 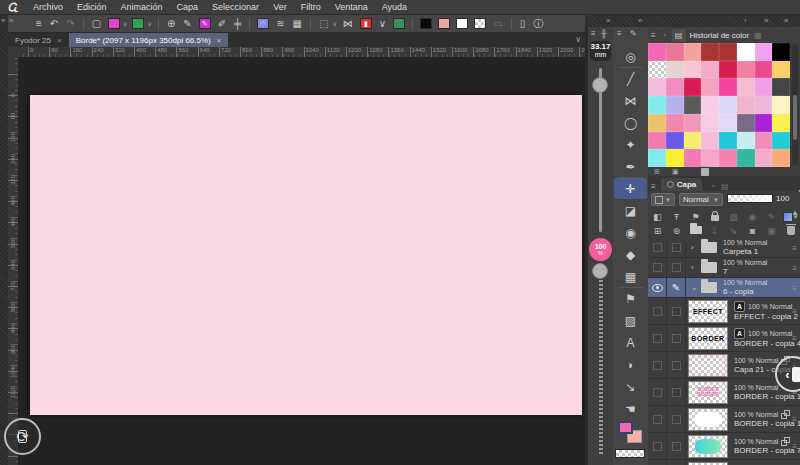 I want to click on stroke-tool: ↘, so click(x=630, y=386).